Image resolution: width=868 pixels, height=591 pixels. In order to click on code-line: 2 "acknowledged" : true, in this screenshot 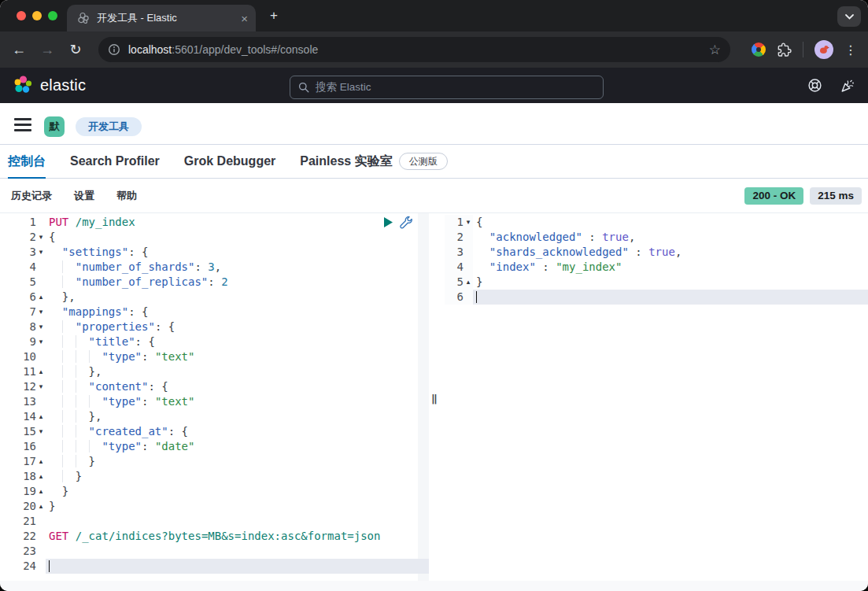, I will do `click(656, 238)`.